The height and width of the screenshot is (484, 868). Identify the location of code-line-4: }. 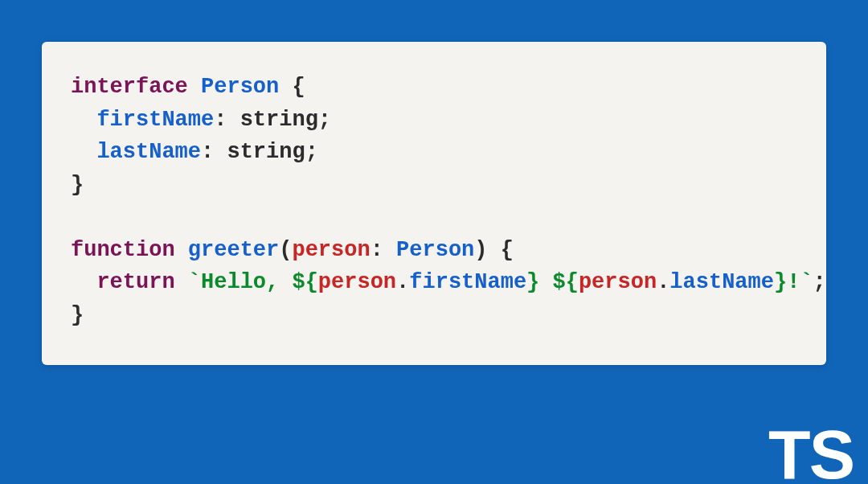
(434, 185).